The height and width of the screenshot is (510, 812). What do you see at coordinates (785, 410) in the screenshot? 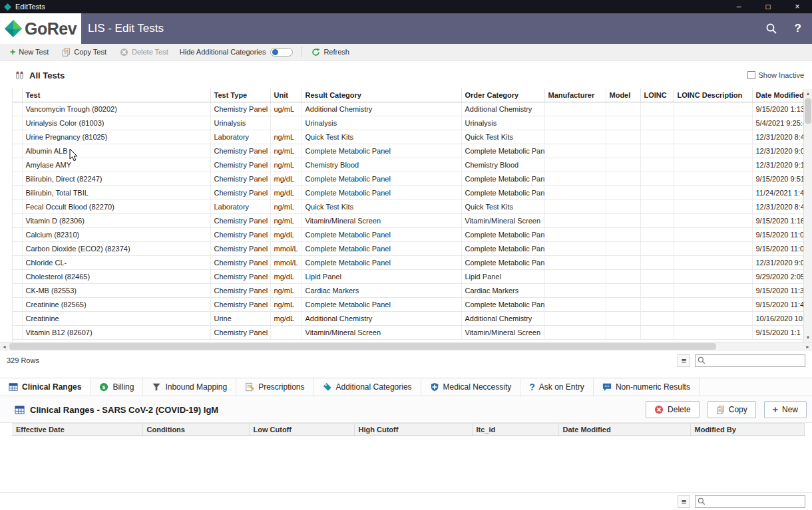
I see `new-button: + New` at bounding box center [785, 410].